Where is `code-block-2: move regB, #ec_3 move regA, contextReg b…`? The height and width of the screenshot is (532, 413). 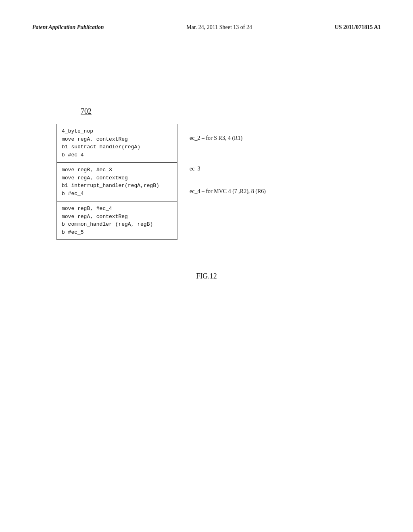 code-block-2: move regB, #ec_3 move regA, contextReg b… is located at coordinates (117, 182).